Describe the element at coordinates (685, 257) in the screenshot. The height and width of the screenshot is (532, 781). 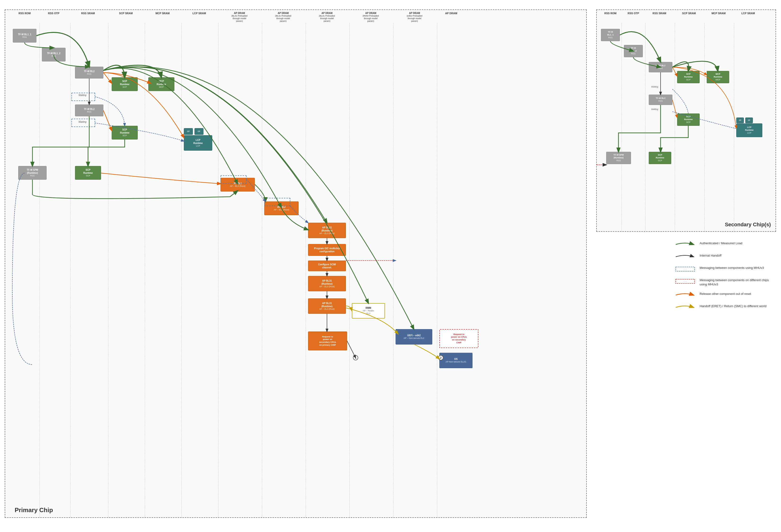
I see `legend-symbol-black` at that location.